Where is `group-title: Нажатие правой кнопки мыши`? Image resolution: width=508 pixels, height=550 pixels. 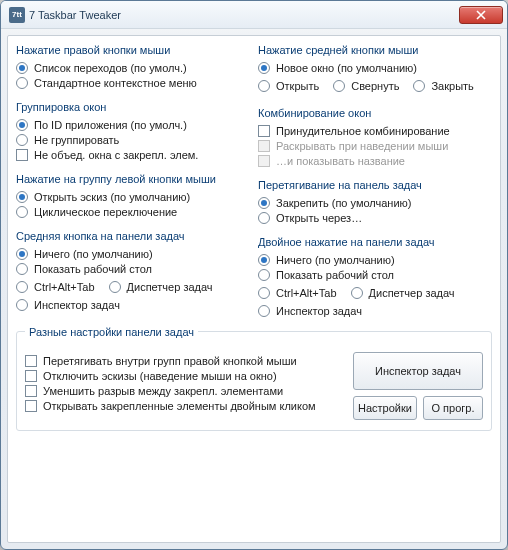 group-title: Нажатие правой кнопки мыши is located at coordinates (133, 50).